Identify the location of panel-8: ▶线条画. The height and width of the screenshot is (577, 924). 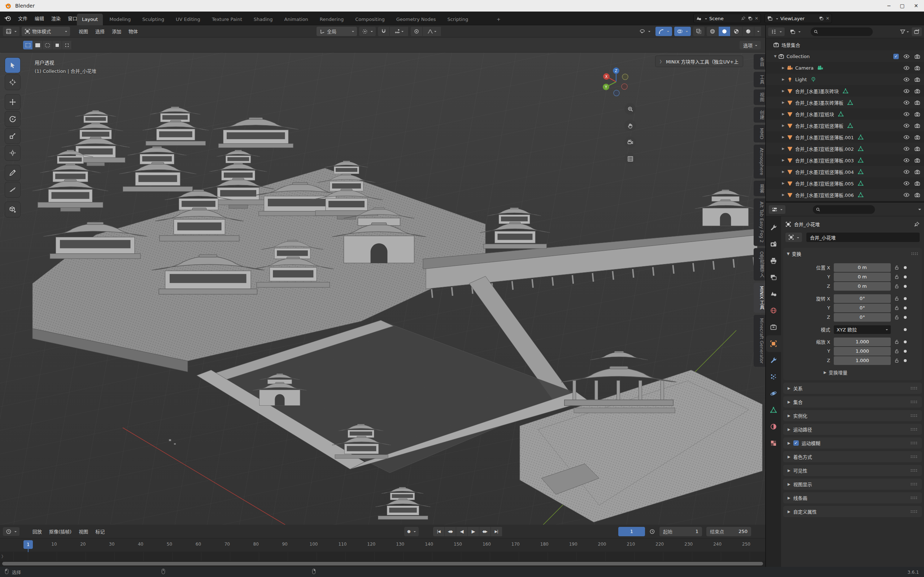
(852, 498).